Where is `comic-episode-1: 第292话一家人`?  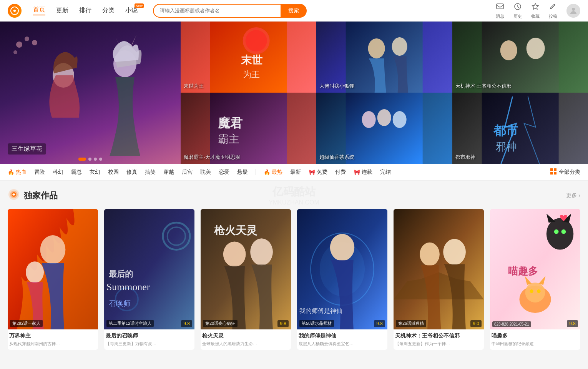
comic-episode-1: 第292话一家人 is located at coordinates (26, 324).